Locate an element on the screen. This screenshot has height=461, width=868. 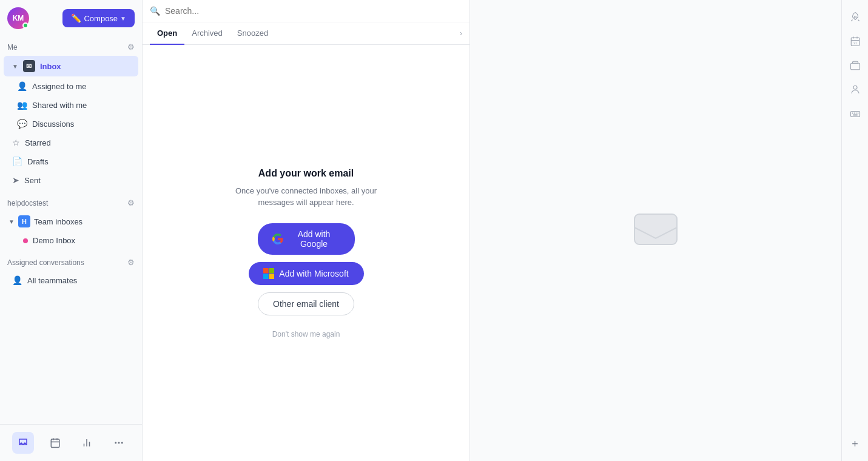
team-settings-icon: ⚙ is located at coordinates (131, 203).